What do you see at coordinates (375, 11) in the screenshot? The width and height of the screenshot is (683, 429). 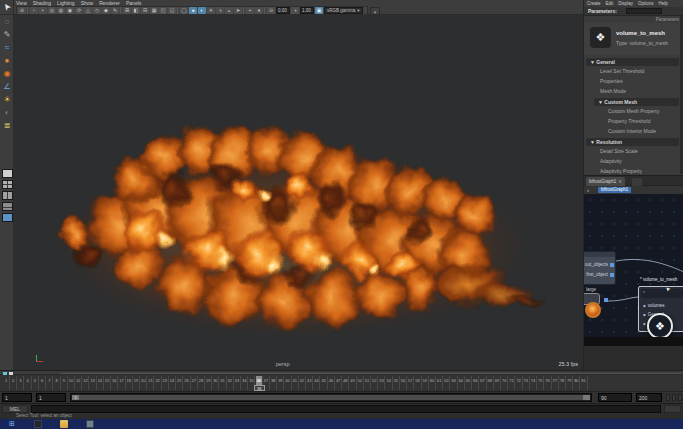 I see `toolbar-overflow-button: ▾` at bounding box center [375, 11].